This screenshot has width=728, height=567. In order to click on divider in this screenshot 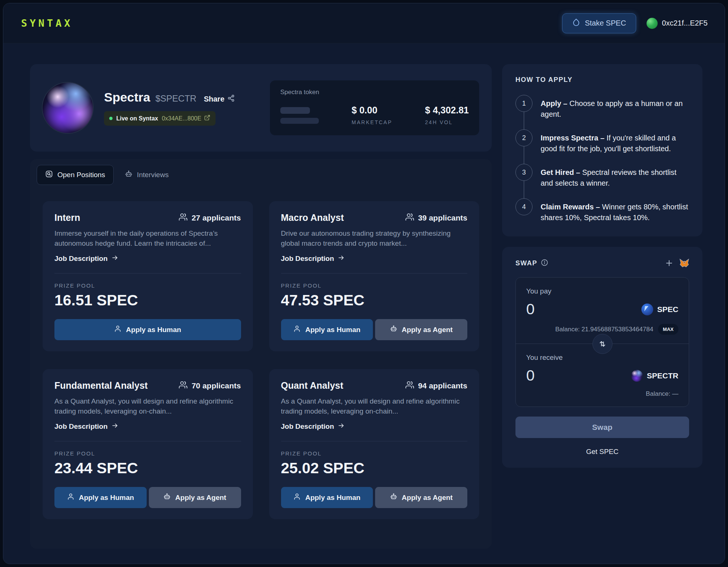, I will do `click(148, 273)`.